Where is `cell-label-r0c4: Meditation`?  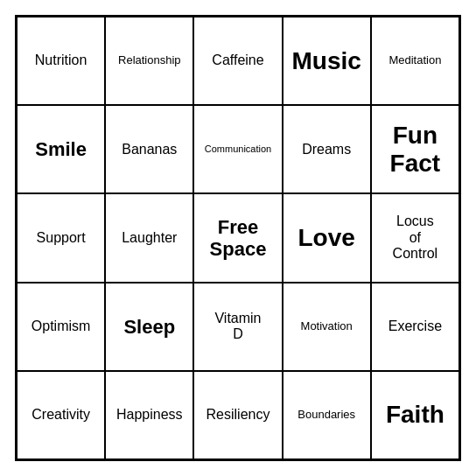 cell-label-r0c4: Meditation is located at coordinates (415, 61).